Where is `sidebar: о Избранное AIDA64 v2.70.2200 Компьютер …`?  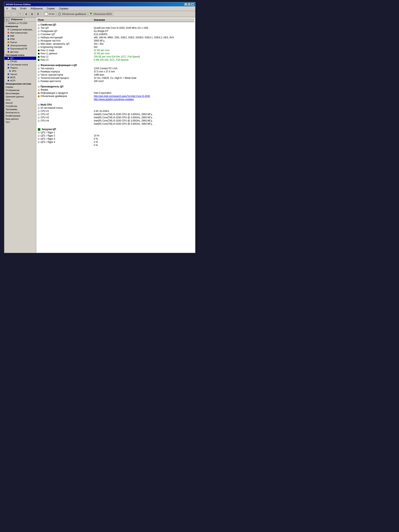 sidebar: о Избранное AIDA64 v2.70.2200 Компьютер … is located at coordinates (20, 135).